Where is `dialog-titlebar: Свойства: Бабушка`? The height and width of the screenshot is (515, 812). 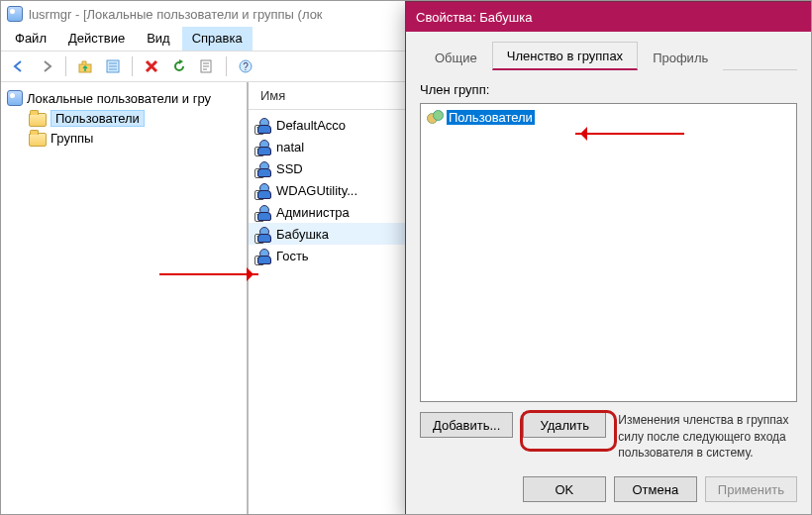
dialog-titlebar: Свойства: Бабушка is located at coordinates (608, 17).